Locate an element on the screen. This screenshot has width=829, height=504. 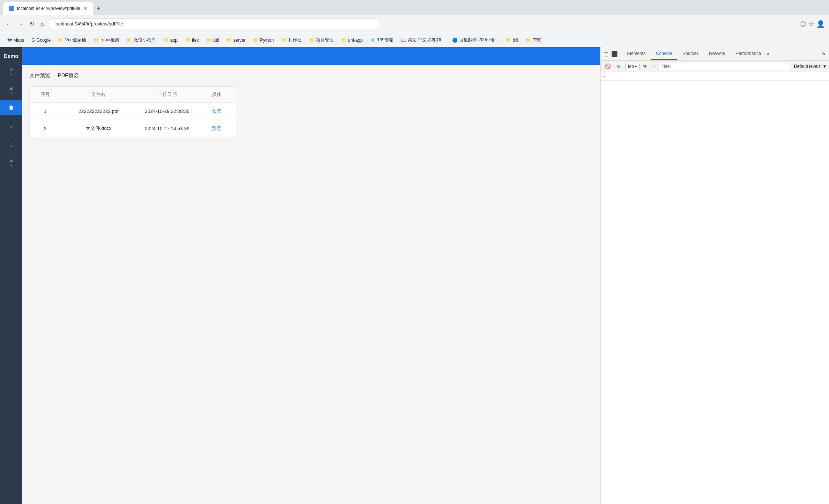
google-icon: G is located at coordinates (33, 40).